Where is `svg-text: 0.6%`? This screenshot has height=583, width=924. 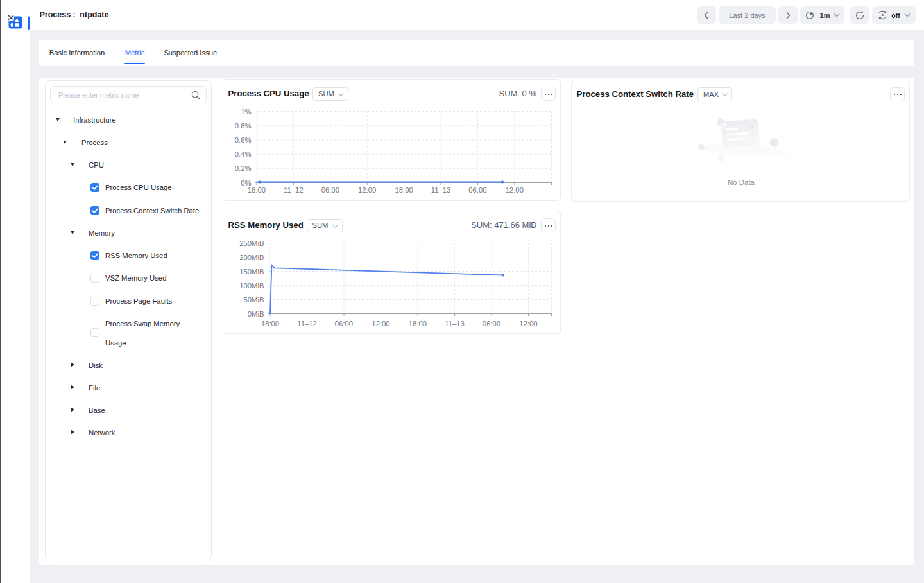 svg-text: 0.6% is located at coordinates (243, 140).